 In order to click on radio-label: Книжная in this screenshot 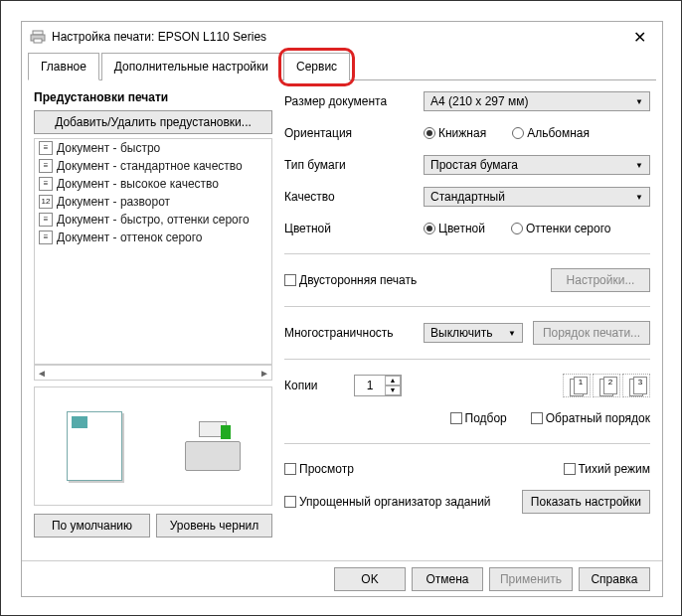, I will do `click(462, 133)`.